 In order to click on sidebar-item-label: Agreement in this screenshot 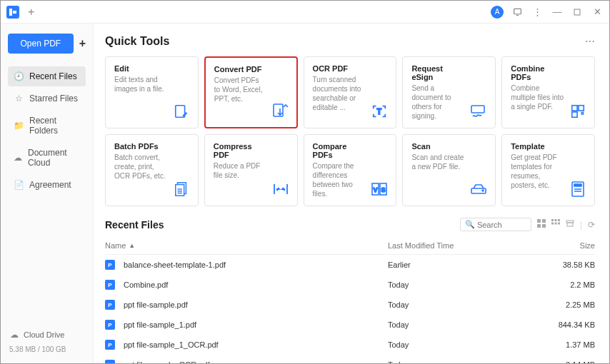, I will do `click(50, 185)`.